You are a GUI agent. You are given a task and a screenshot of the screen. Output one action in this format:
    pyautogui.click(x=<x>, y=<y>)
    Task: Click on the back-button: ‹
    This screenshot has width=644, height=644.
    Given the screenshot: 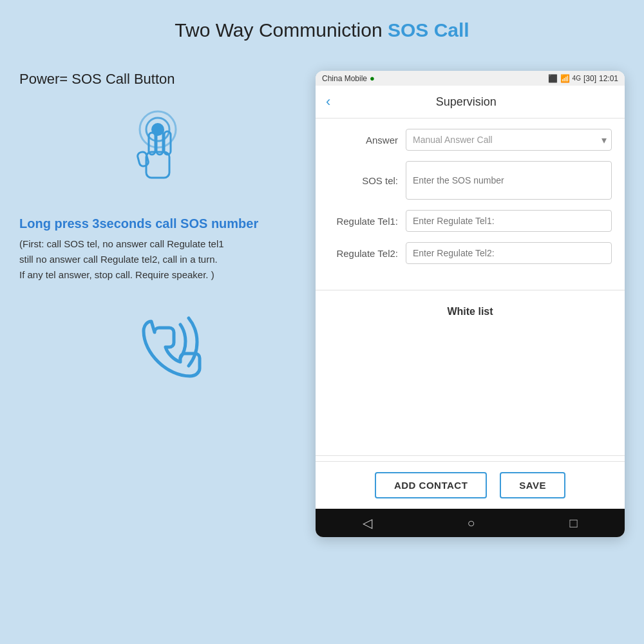 What is the action you would take?
    pyautogui.click(x=328, y=102)
    